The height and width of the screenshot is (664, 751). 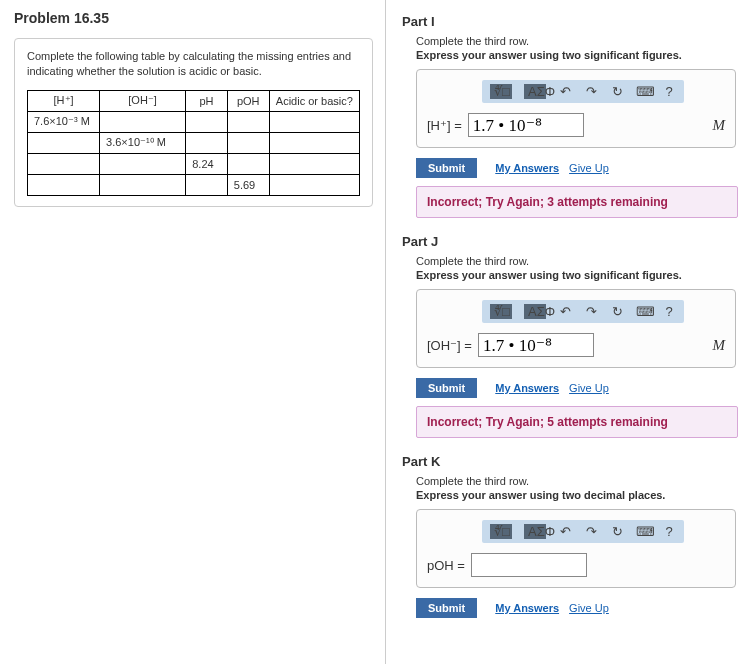 I want to click on col-oh: [OH⁻], so click(x=143, y=100).